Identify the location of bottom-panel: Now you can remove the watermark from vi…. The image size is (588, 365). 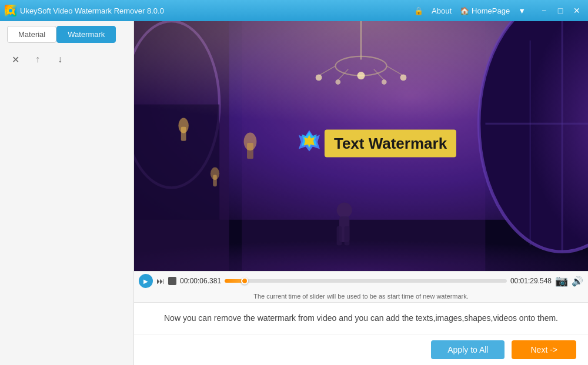
(361, 318).